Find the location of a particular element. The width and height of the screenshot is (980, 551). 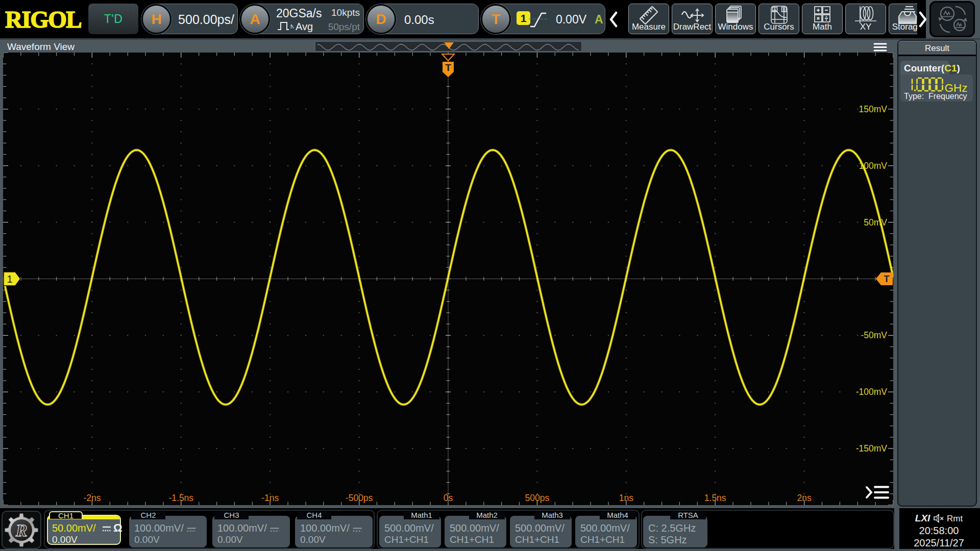

svg-text: 1ns is located at coordinates (626, 498).